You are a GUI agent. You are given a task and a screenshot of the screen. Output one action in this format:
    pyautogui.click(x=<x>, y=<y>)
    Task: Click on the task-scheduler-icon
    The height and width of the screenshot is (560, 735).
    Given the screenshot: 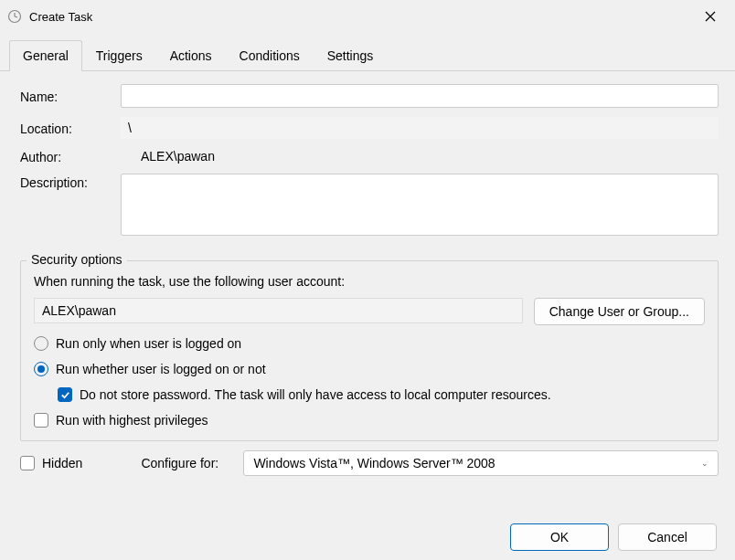 What is the action you would take?
    pyautogui.click(x=15, y=16)
    